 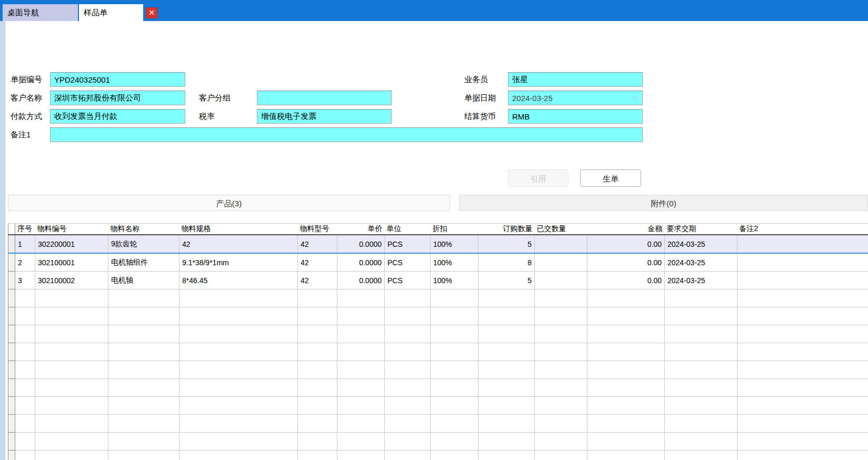 What do you see at coordinates (407, 229) in the screenshot?
I see `column-header: 单位` at bounding box center [407, 229].